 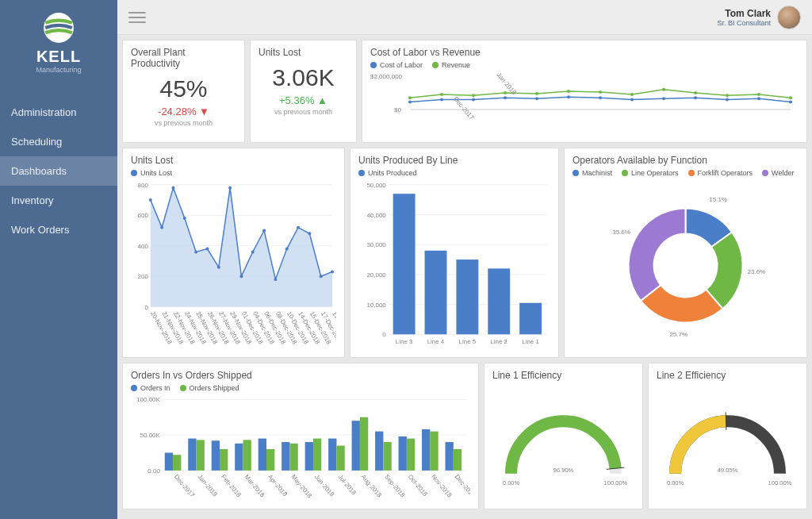 I want to click on svg-text: 0.00, so click(x=154, y=471).